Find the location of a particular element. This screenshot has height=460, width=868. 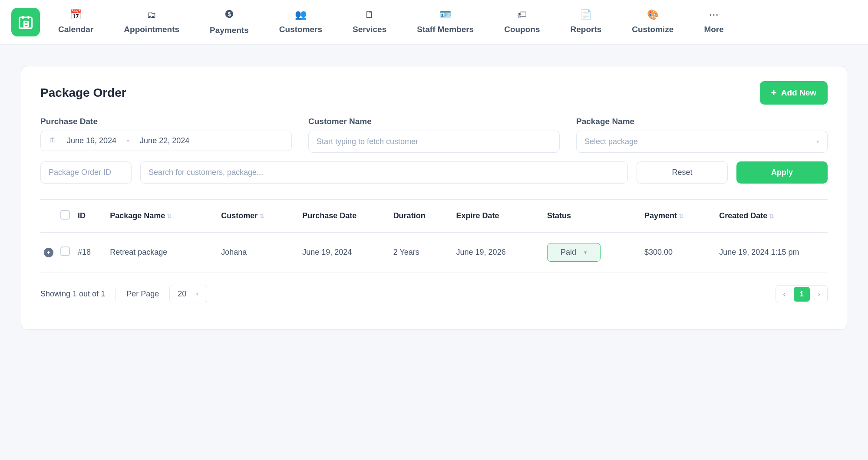

calendar-icon: 📅 is located at coordinates (76, 15).